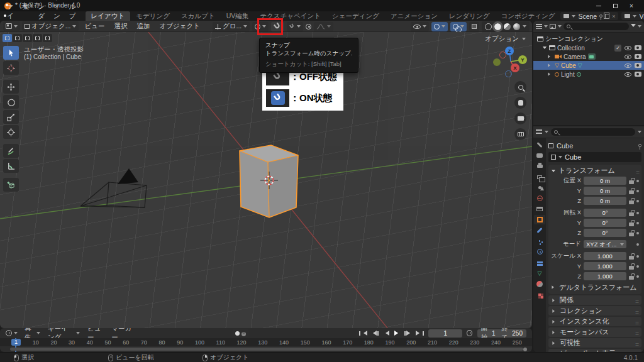  I want to click on workspace-tab: モデリング, so click(153, 16).